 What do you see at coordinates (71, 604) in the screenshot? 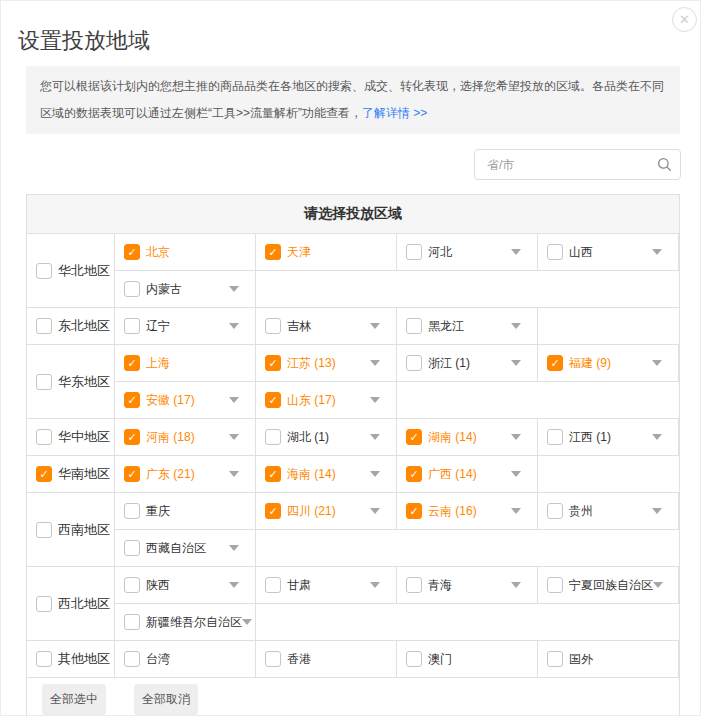
I see `region-cell: 西北地区` at bounding box center [71, 604].